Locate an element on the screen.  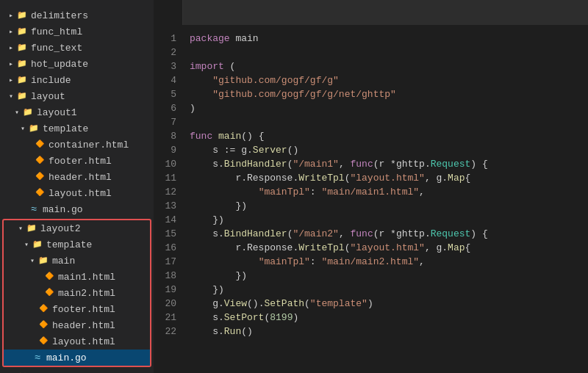
code-line: "github.com/gogf/gf/g" is located at coordinates (389, 81).